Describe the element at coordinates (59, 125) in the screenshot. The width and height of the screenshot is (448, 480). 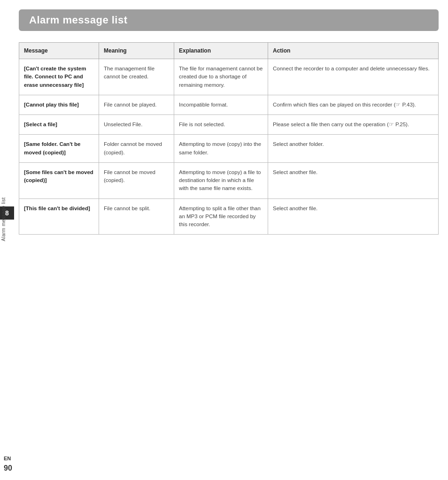
I see `cell-message: [Select a file]` at that location.